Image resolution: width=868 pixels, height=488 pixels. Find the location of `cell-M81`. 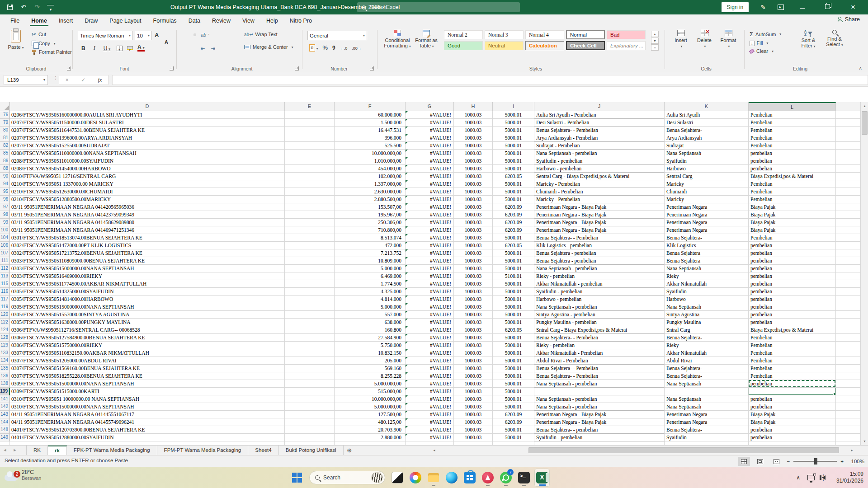

cell-M81 is located at coordinates (848, 138).